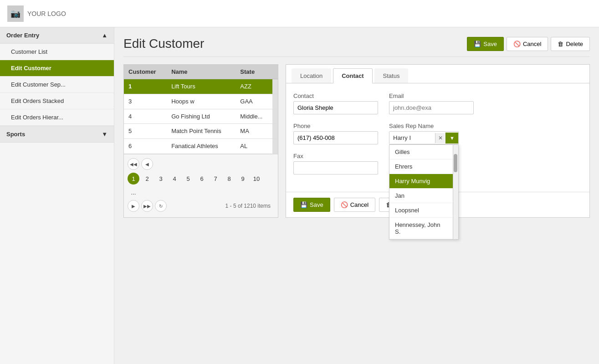 Image resolution: width=599 pixels, height=364 pixels. I want to click on dropdown-item: Loopsnel, so click(421, 210).